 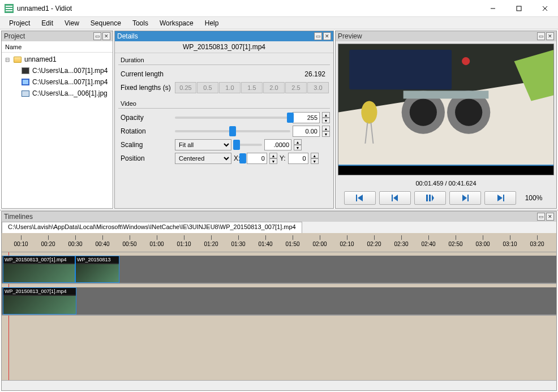 What do you see at coordinates (57, 120) in the screenshot?
I see `project-panel: Project ▭ ✕ Name ⊟ unnamed1 C:\Users\La.…` at bounding box center [57, 120].